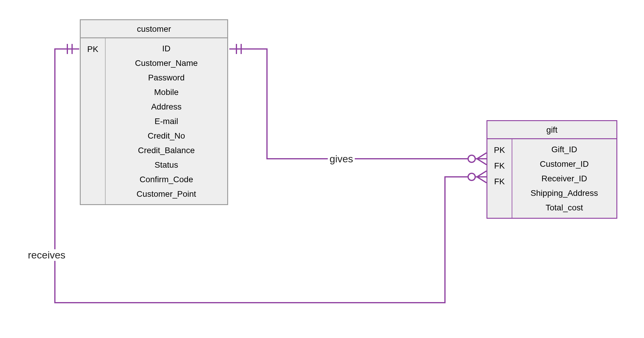 The image size is (644, 338). Describe the element at coordinates (565, 164) in the screenshot. I see `gift-attr-customerid: Customer_ID` at that location.